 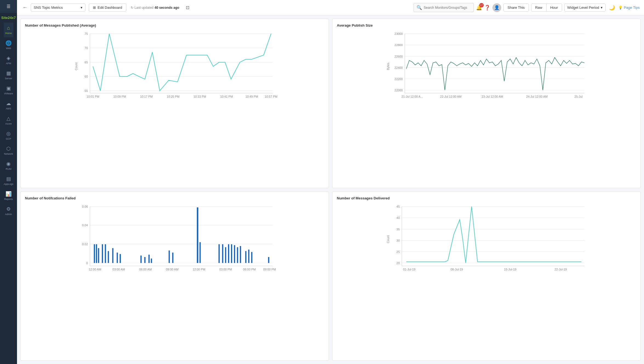 I want to click on svg-text: 10:17 PM, so click(x=146, y=97).